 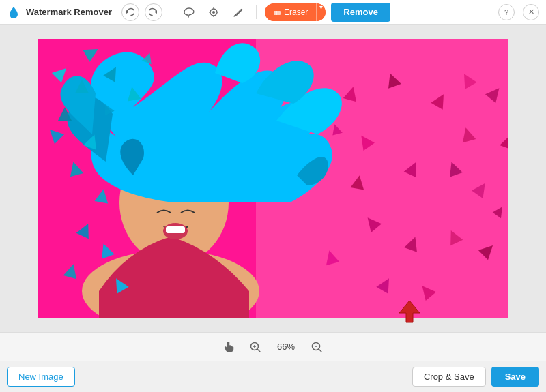 I want to click on zoom-toolbar: 66%, so click(x=273, y=346).